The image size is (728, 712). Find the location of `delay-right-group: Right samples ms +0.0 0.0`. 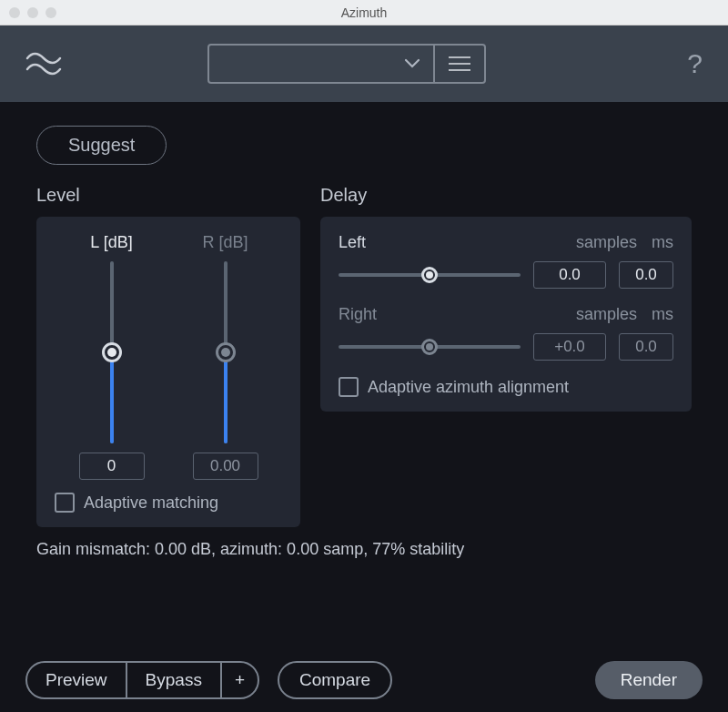

delay-right-group: Right samples ms +0.0 0.0 is located at coordinates (506, 333).